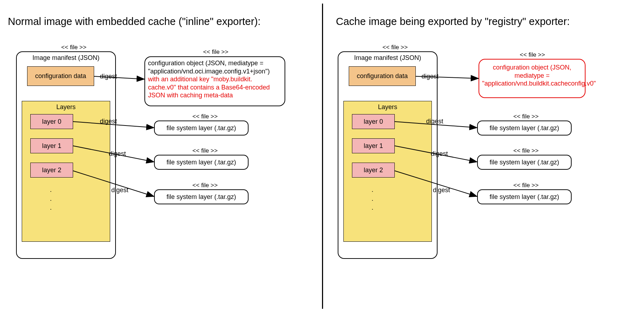 The height and width of the screenshot is (312, 644). Describe the element at coordinates (150, 21) in the screenshot. I see `left-title: Normal image with embedded cache ("inlin…` at that location.